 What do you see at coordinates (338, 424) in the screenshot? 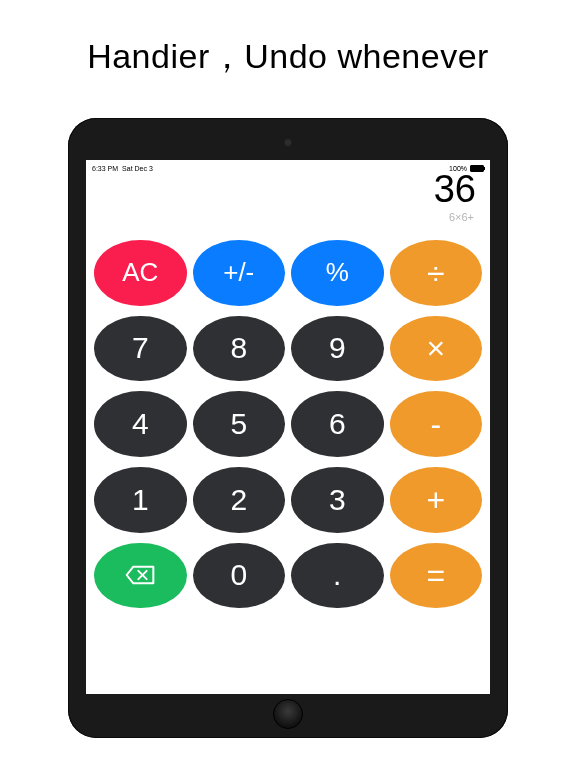
I see `key-6: 6` at bounding box center [338, 424].